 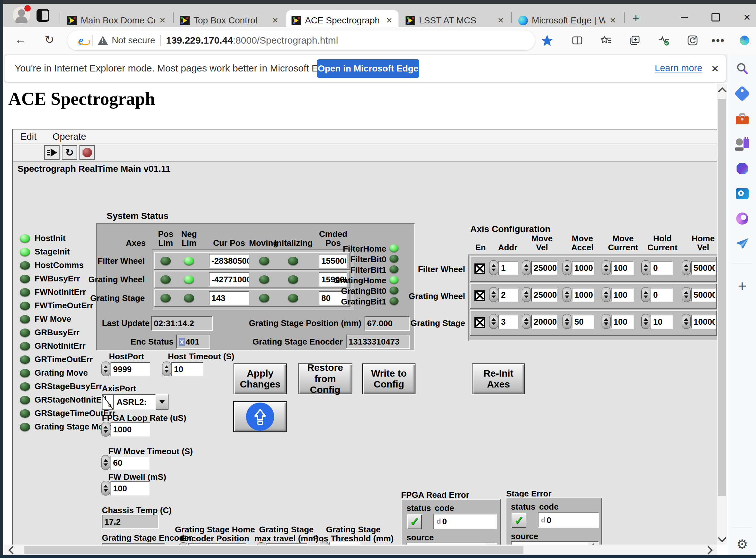 What do you see at coordinates (325, 379) in the screenshot?
I see `restore-from-config-button: Restore from Config` at bounding box center [325, 379].